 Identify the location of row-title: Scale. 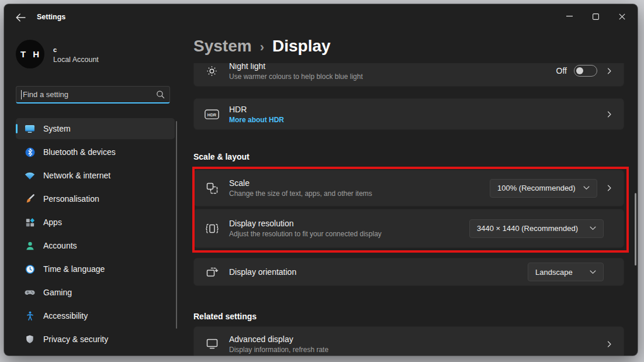
(359, 183).